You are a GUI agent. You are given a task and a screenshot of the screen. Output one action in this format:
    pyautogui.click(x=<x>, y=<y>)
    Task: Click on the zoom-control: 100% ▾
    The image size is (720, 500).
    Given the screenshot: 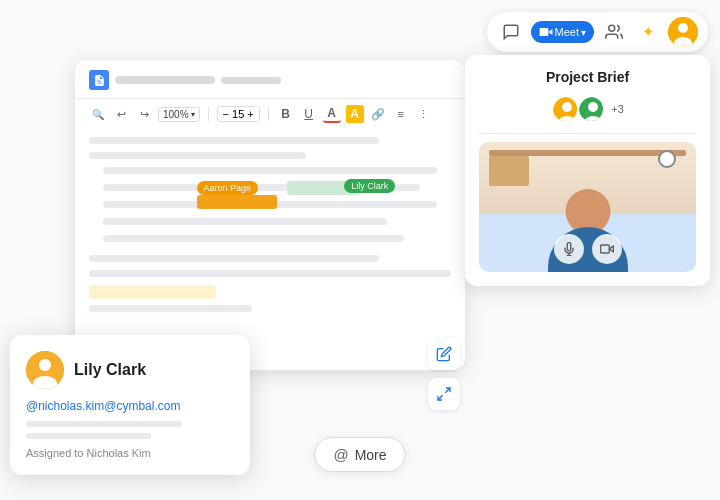 What is the action you would take?
    pyautogui.click(x=179, y=114)
    